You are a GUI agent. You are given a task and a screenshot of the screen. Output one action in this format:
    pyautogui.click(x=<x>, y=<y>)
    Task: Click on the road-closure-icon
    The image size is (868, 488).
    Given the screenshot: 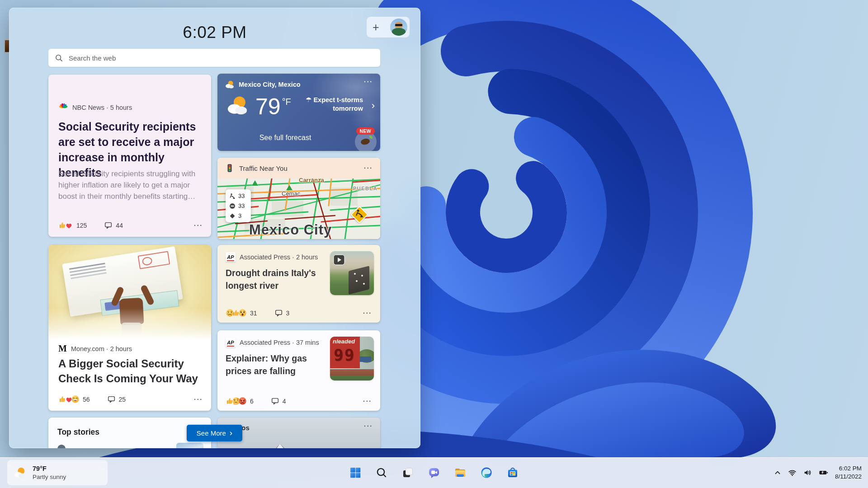 What is the action you would take?
    pyautogui.click(x=232, y=206)
    